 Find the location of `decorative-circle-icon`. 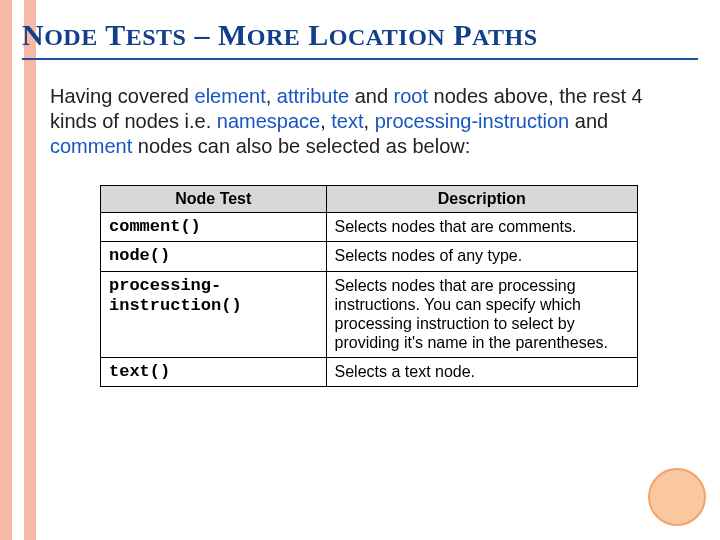

decorative-circle-icon is located at coordinates (677, 497).